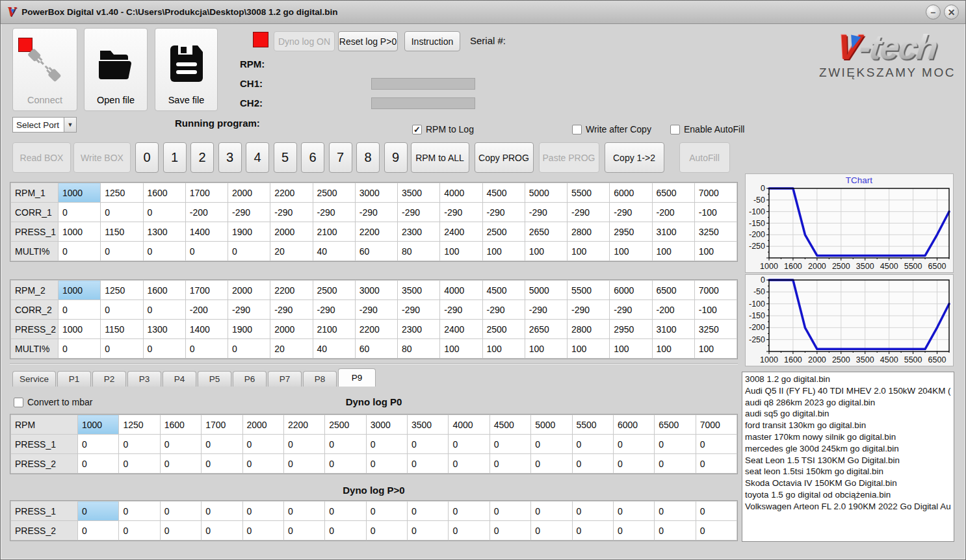 This screenshot has height=560, width=966. Describe the element at coordinates (440, 157) in the screenshot. I see `rpm-to-all-button: RPM to ALL` at that location.